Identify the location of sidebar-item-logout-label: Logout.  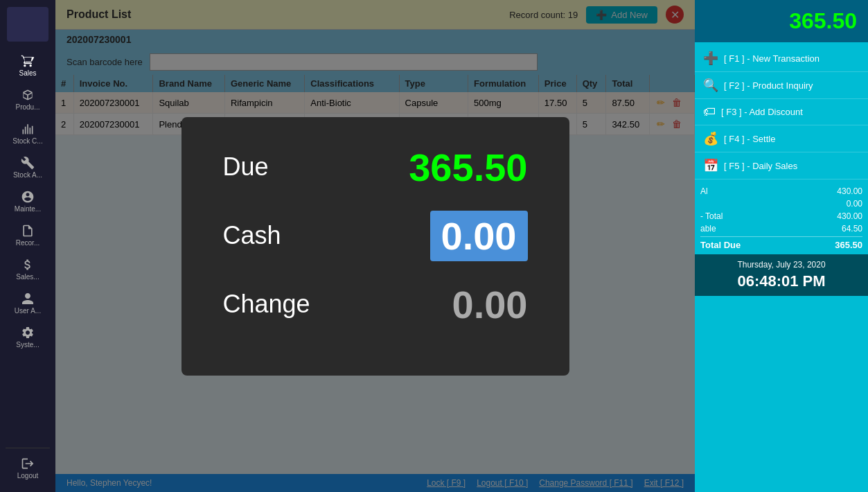
(28, 475).